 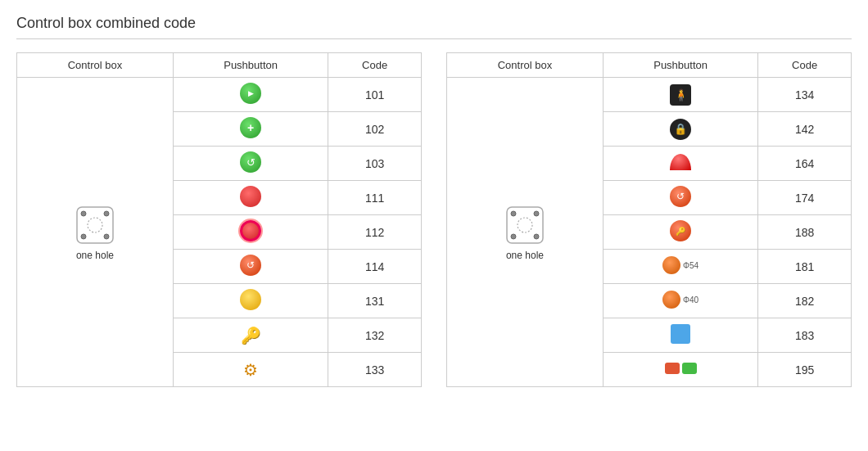 What do you see at coordinates (251, 370) in the screenshot?
I see `pushbutton-cell: ⚙` at bounding box center [251, 370].